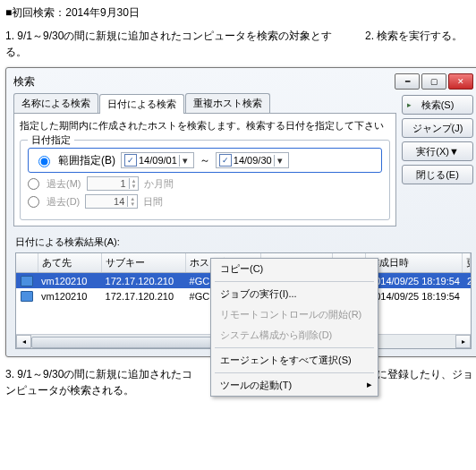  Describe the element at coordinates (55, 103) in the screenshot. I see `tab-name-search: 名称による検索` at that location.